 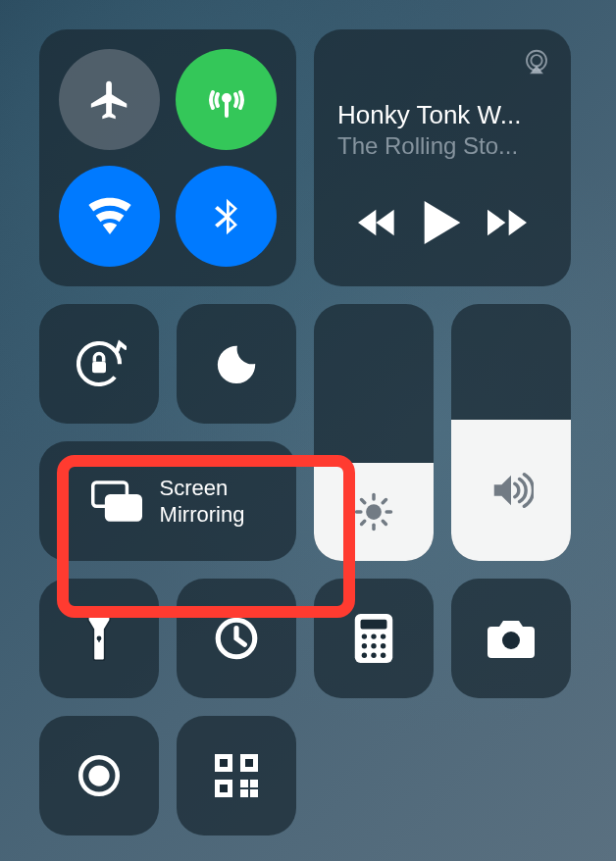 I want to click on orientation-lock-toggle, so click(x=99, y=364).